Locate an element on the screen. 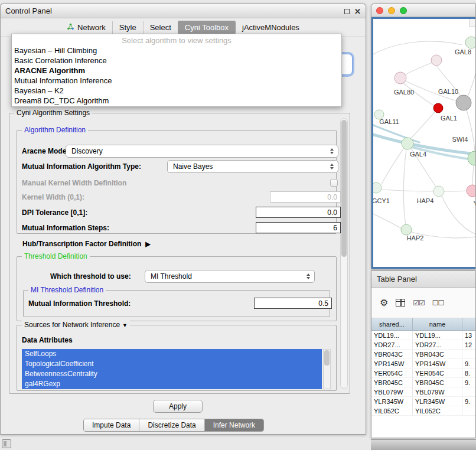  column-header is located at coordinates (469, 324).